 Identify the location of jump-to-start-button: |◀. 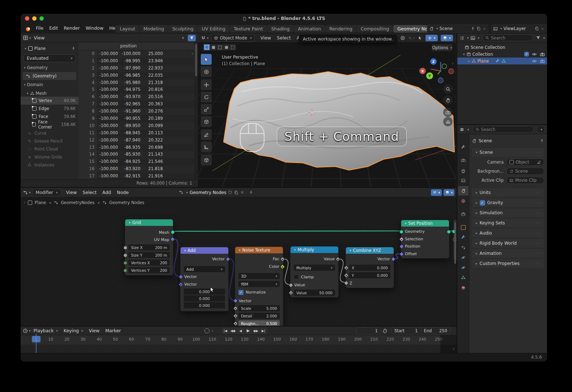
(225, 331).